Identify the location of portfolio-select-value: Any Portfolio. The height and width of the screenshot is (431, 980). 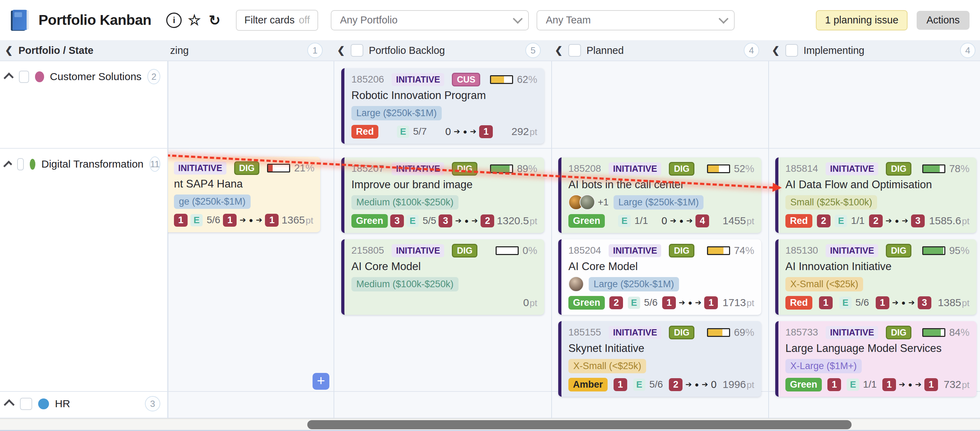
(368, 20).